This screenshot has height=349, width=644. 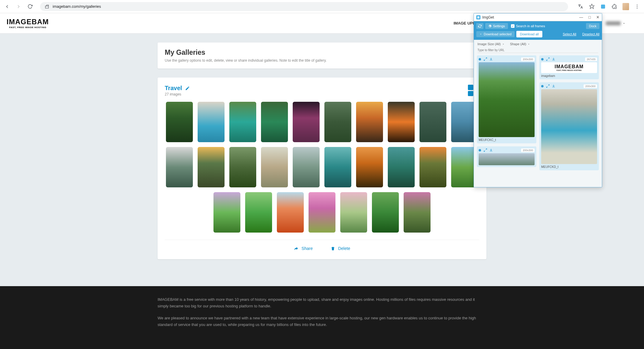 What do you see at coordinates (592, 7) in the screenshot?
I see `bookmark-icon` at bounding box center [592, 7].